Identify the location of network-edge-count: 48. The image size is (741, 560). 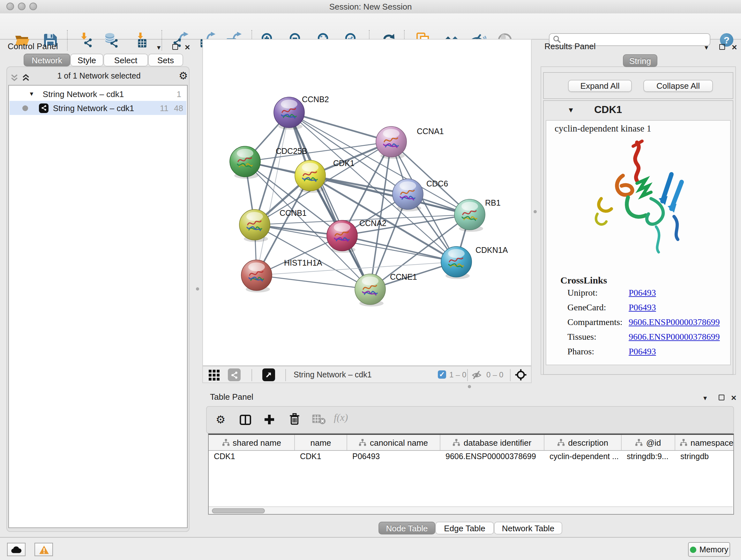
(179, 108).